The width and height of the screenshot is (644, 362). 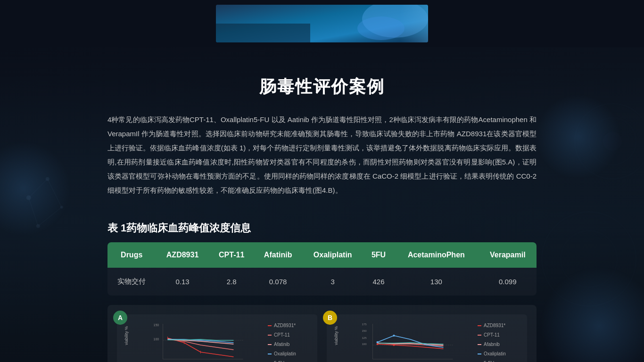 What do you see at coordinates (336, 336) in the screenshot?
I see `chart-b-ylabel: viability %` at bounding box center [336, 336].